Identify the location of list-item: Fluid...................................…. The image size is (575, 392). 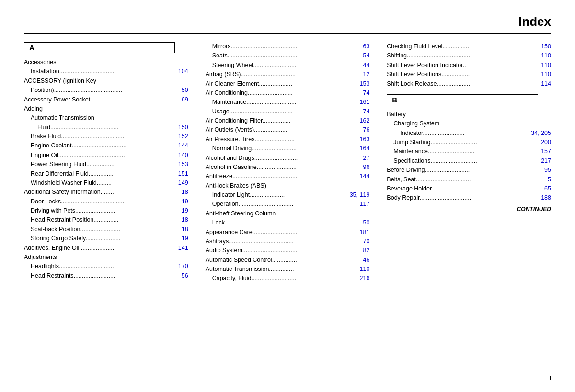
(106, 127).